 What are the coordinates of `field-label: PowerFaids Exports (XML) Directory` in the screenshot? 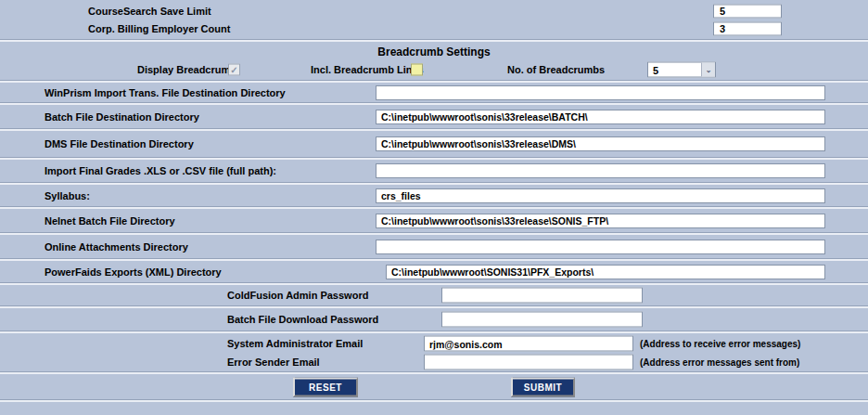 It's located at (134, 272).